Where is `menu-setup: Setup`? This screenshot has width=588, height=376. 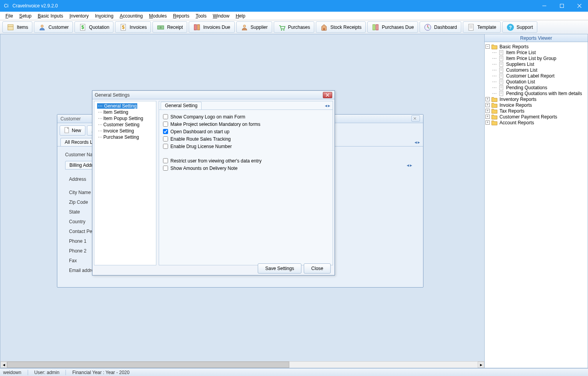 menu-setup: Setup is located at coordinates (25, 16).